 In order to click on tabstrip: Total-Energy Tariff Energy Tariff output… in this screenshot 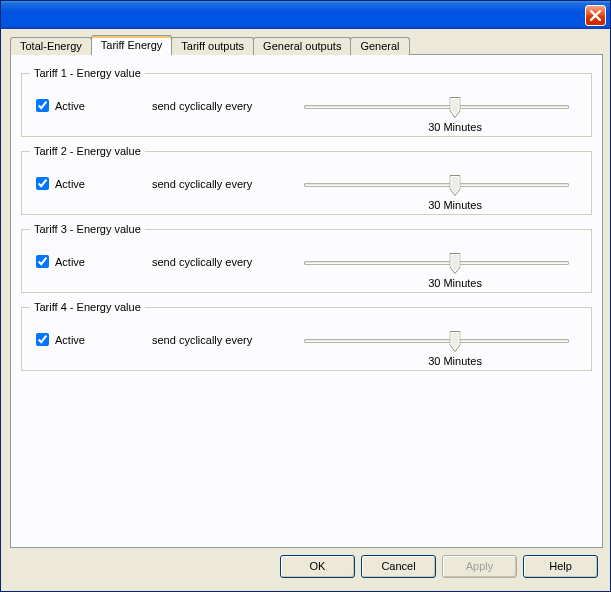, I will do `click(306, 45)`.